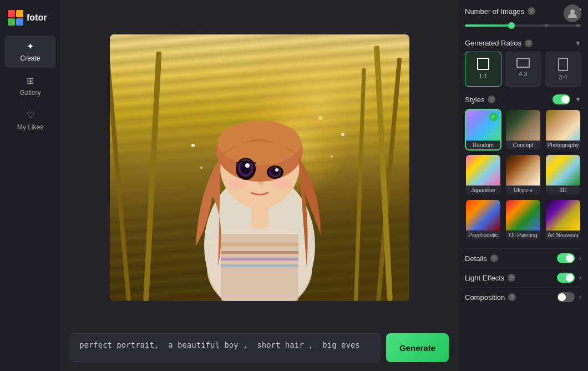 This screenshot has height=371, width=588. I want to click on styles-grid: Random ✓ ConceptIllustration Photography…, so click(523, 174).